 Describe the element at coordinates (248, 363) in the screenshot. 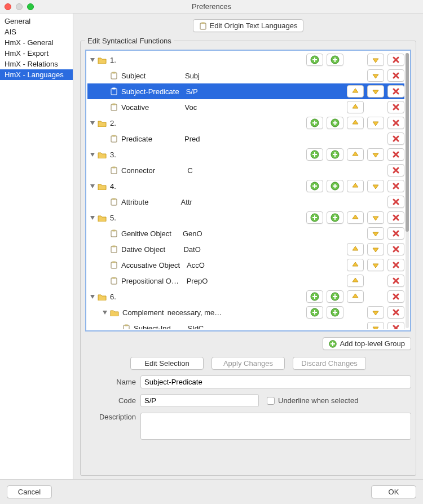

I see `apply-changes-button: Apply Changes` at that location.